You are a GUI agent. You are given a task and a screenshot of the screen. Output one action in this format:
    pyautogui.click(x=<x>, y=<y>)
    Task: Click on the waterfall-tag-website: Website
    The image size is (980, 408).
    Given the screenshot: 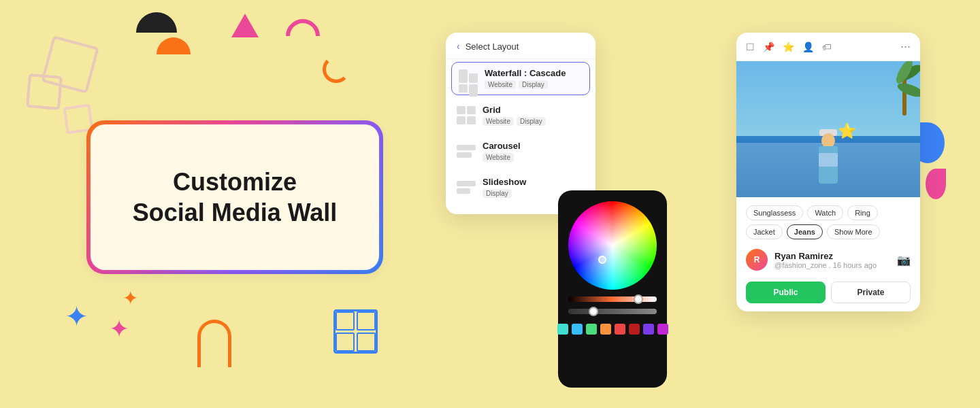 What is the action you would take?
    pyautogui.click(x=500, y=84)
    